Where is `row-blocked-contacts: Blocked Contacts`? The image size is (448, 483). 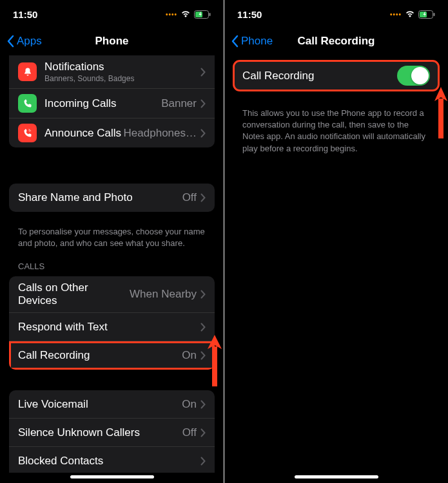
row-blocked-contacts: Blocked Contacts is located at coordinates (112, 460).